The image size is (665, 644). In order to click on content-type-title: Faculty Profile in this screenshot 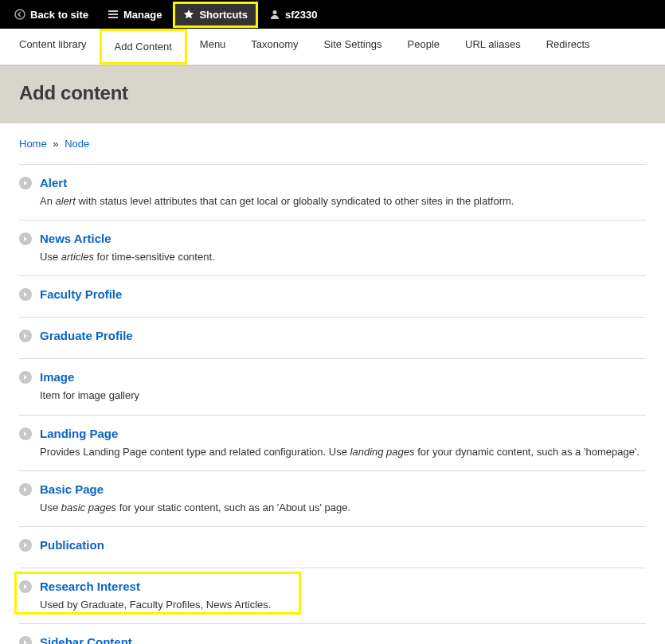, I will do `click(81, 295)`.